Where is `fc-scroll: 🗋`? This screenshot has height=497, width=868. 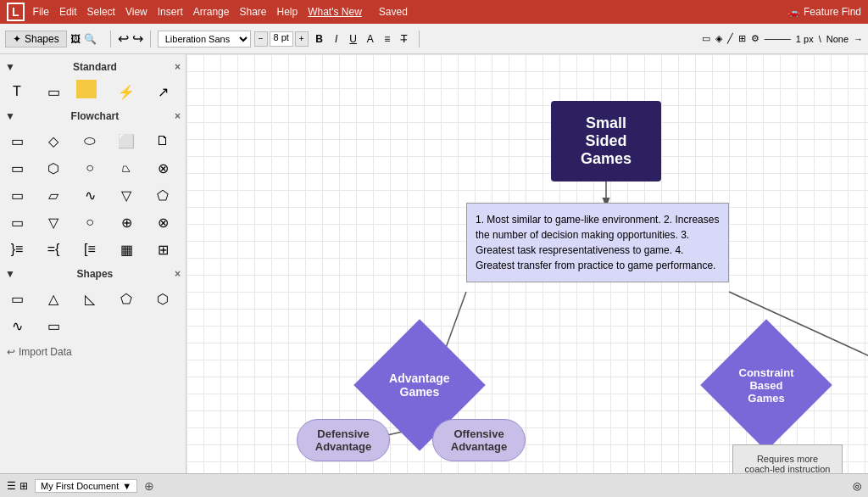
fc-scroll: 🗋 is located at coordinates (163, 141).